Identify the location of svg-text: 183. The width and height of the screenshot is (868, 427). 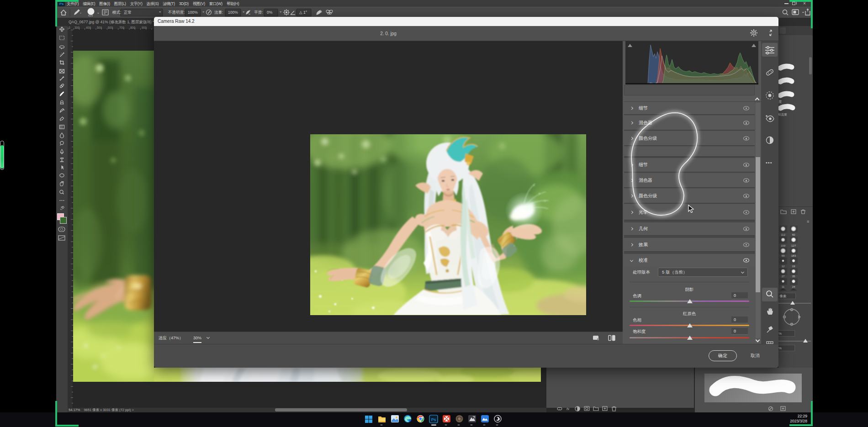
(794, 256).